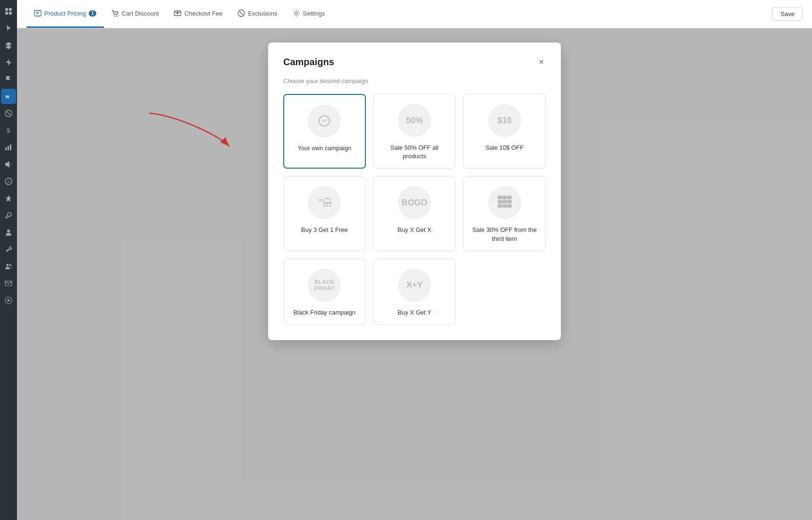 The image size is (812, 520). Describe the element at coordinates (203, 13) in the screenshot. I see `tab-checkout-fee-label: Checkout Fee` at that location.